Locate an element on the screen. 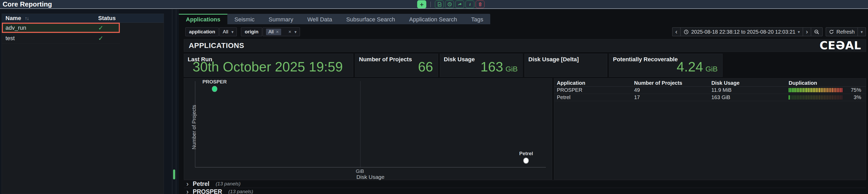 This screenshot has height=194, width=868. header-toolbar: + i is located at coordinates (451, 4).